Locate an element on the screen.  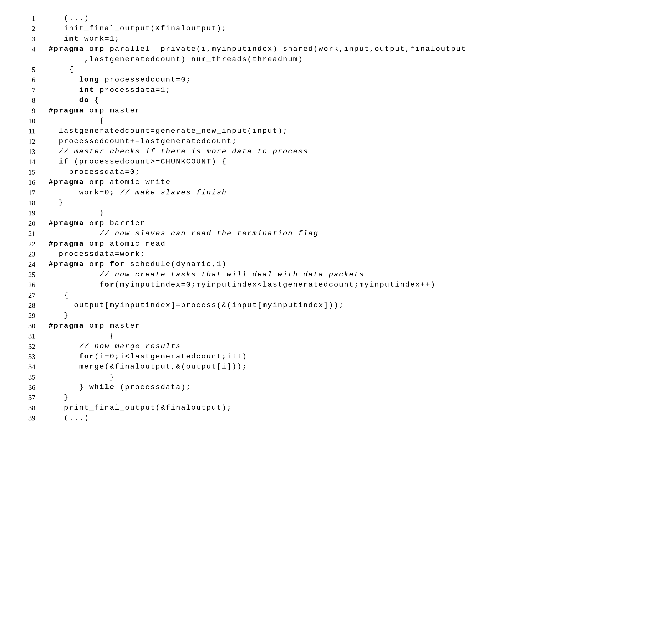
line-number is located at coordinates (33, 59).